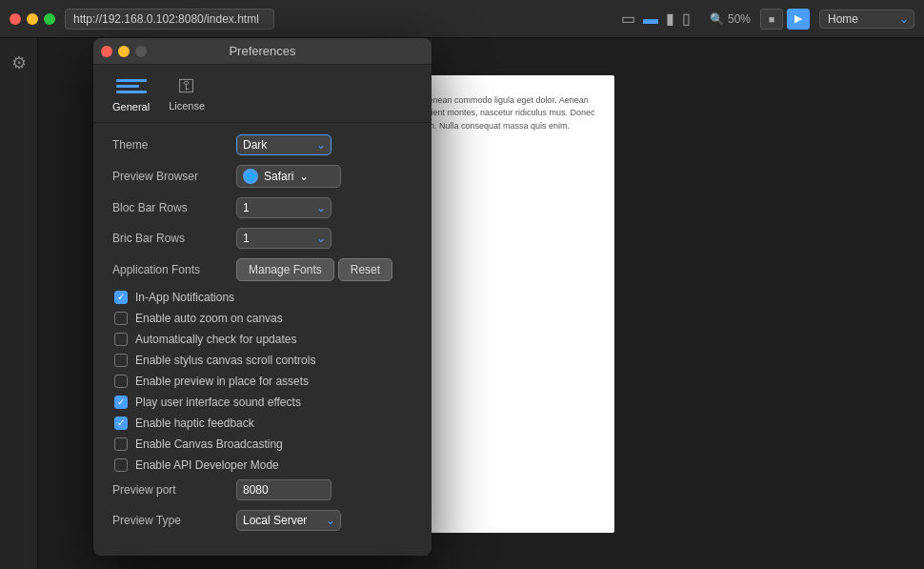 The image size is (924, 569). What do you see at coordinates (225, 360) in the screenshot?
I see `stylus-scroll-label: Enable stylus canvas scroll controls` at bounding box center [225, 360].